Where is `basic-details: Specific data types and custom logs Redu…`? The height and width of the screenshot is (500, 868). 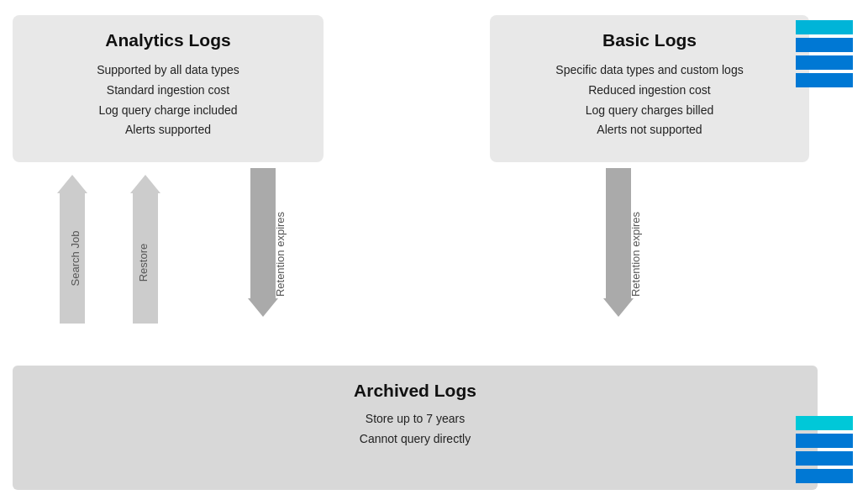
basic-details: Specific data types and custom logs Redu… is located at coordinates (650, 101).